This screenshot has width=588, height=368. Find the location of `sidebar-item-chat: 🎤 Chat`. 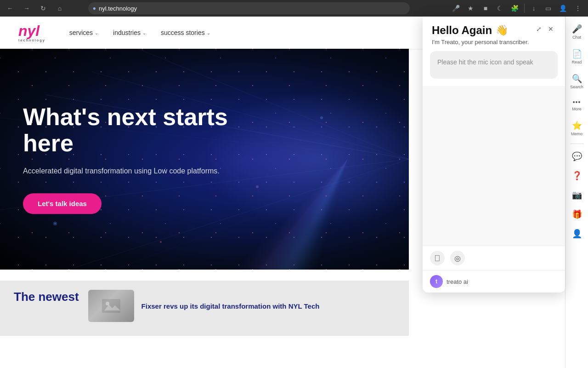

sidebar-item-chat: 🎤 Chat is located at coordinates (577, 32).